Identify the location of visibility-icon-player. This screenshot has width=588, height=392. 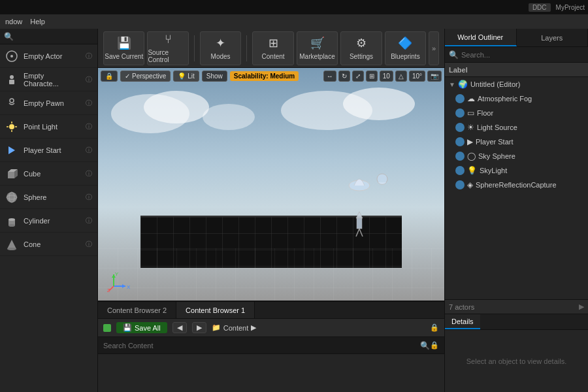
(460, 142).